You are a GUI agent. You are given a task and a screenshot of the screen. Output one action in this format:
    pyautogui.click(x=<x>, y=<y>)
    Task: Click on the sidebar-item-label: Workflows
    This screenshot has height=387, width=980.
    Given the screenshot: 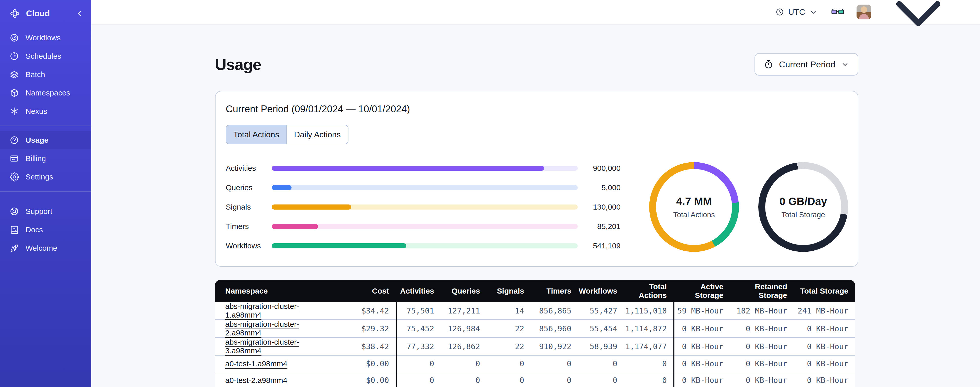 What is the action you would take?
    pyautogui.click(x=43, y=38)
    